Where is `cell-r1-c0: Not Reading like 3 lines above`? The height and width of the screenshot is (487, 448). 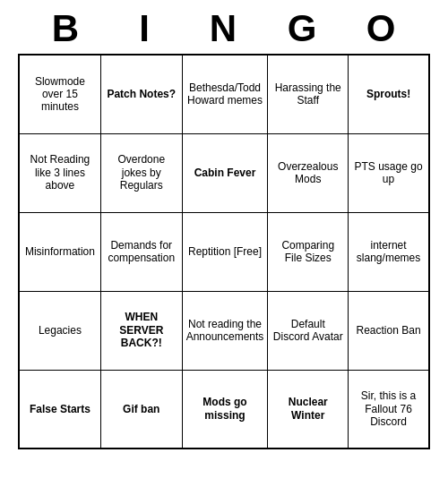 cell-r1-c0: Not Reading like 3 lines above is located at coordinates (59, 173).